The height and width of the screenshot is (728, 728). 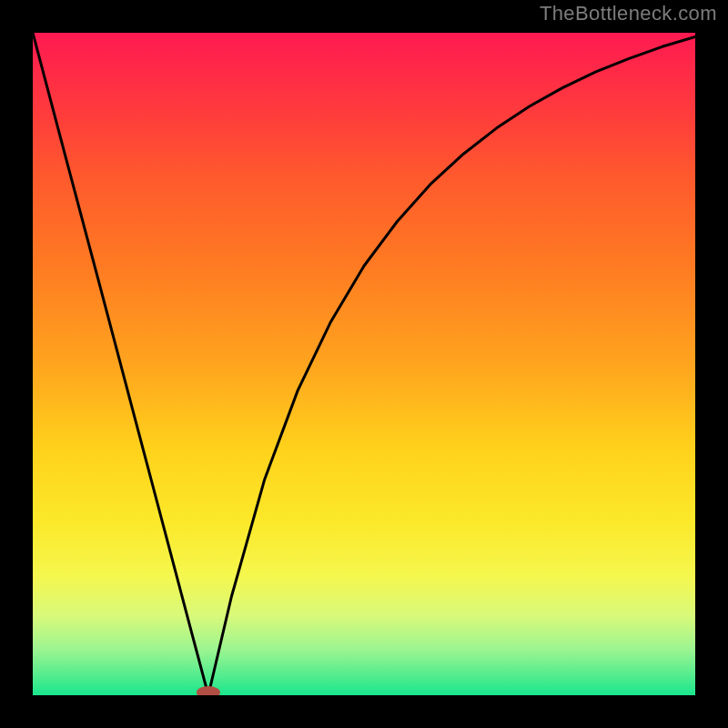 What do you see at coordinates (208, 691) in the screenshot?
I see `optimal-marker` at bounding box center [208, 691].